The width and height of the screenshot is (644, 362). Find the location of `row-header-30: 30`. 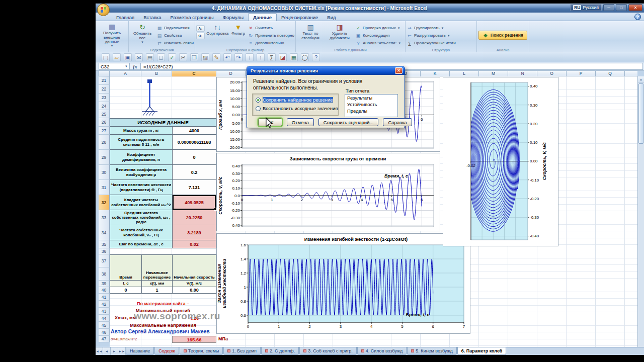

row-header-30: 30 is located at coordinates (104, 172).